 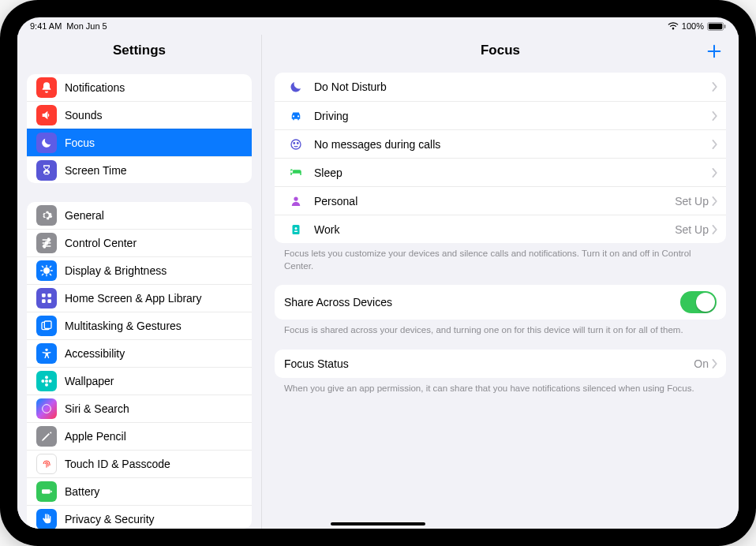 What do you see at coordinates (296, 116) in the screenshot?
I see `car-icon` at bounding box center [296, 116].